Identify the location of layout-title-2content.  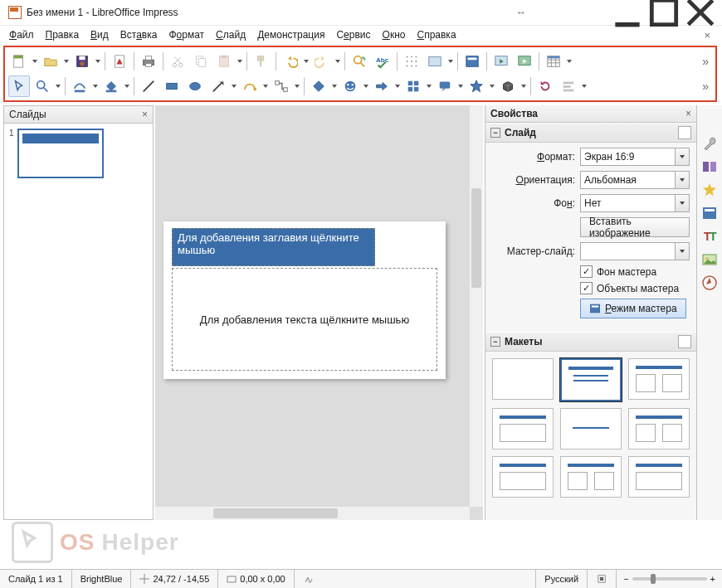
(659, 379).